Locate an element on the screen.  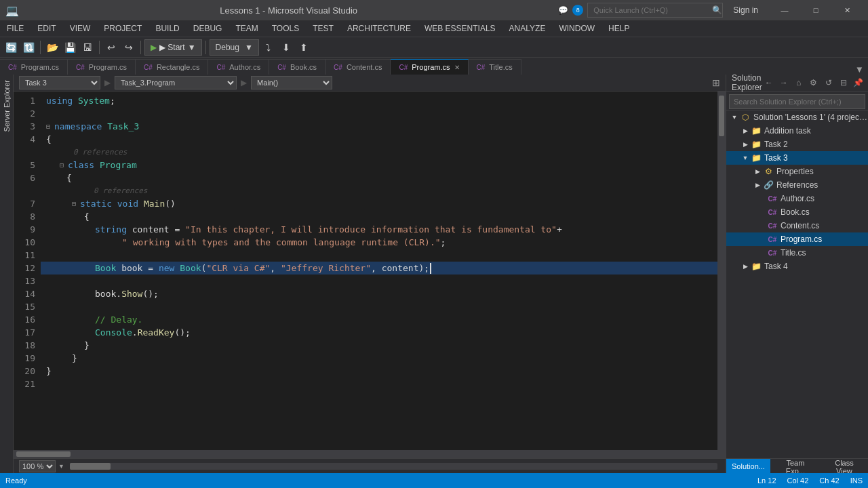
menu-architecture: ARCHITECTURE is located at coordinates (379, 28).